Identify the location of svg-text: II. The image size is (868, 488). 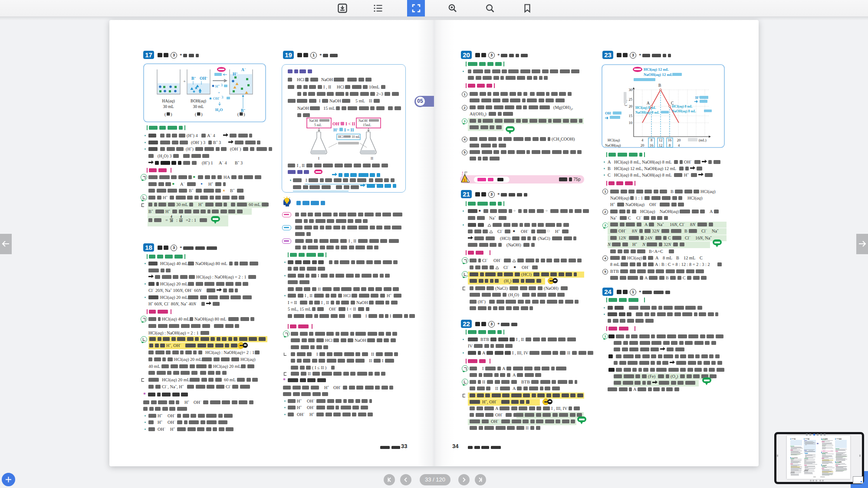
(372, 158).